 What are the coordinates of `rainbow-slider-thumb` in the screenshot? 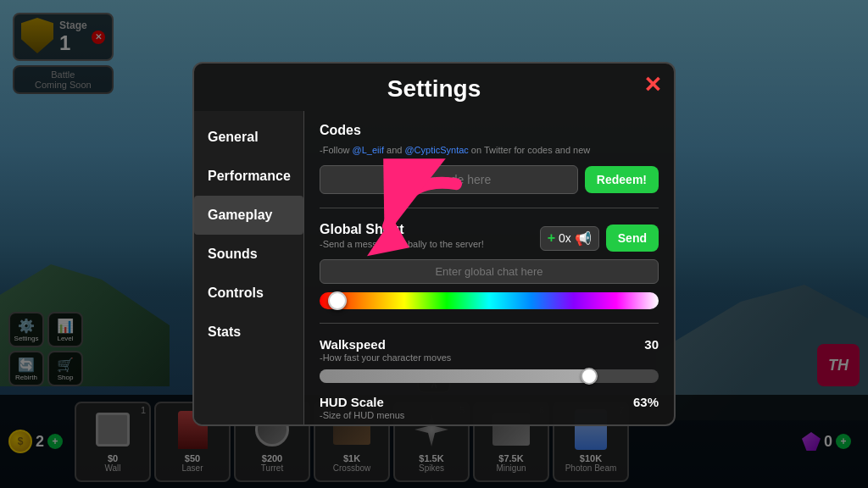 It's located at (337, 301).